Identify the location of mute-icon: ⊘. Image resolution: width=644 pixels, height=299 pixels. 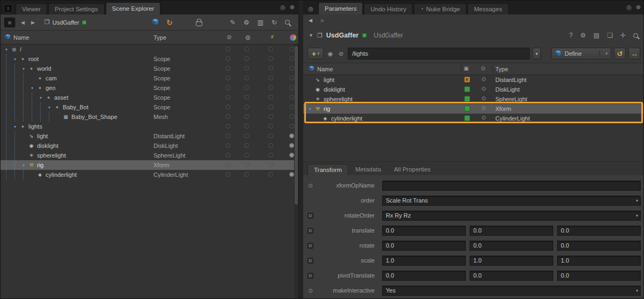
(341, 54).